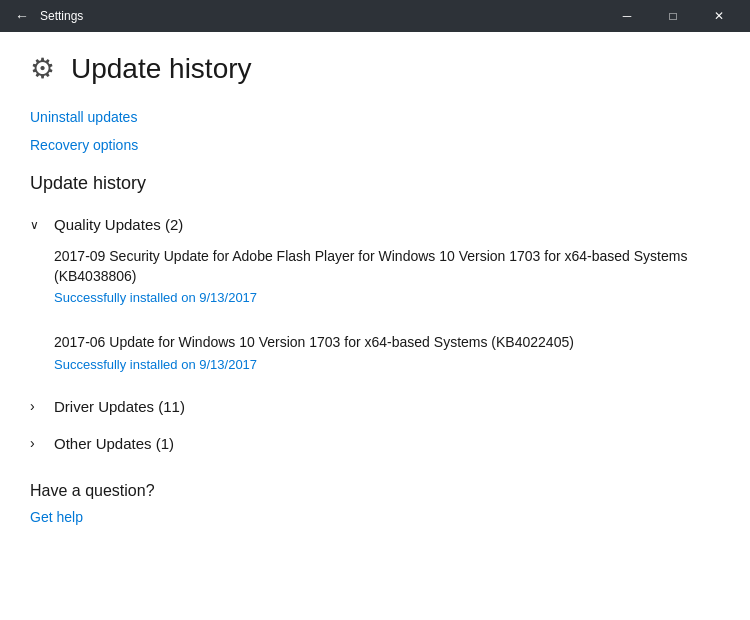 The image size is (750, 620). Describe the element at coordinates (387, 348) in the screenshot. I see `update-item: 2017-06 Update for Windows 10 Version 17…` at that location.